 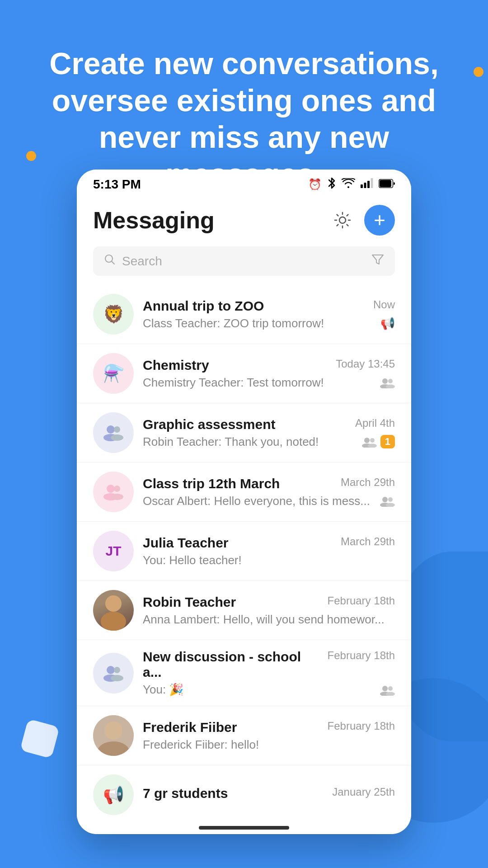 What do you see at coordinates (269, 795) in the screenshot?
I see `conv-content: 7 gr students January 25th` at bounding box center [269, 795].